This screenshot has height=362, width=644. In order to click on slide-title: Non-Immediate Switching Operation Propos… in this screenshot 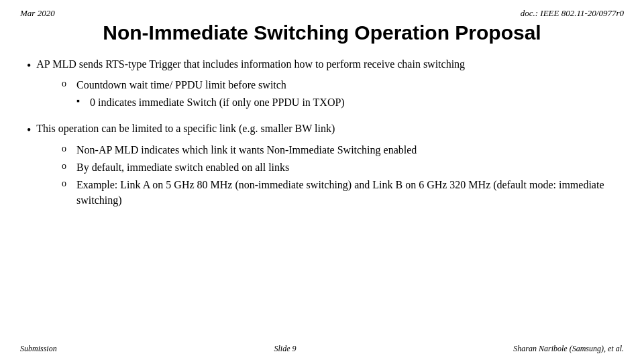, I will do `click(322, 33)`.